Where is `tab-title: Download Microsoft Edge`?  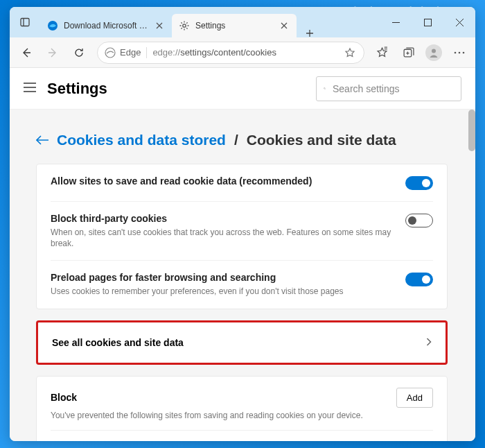
tab-title: Download Microsoft Edge is located at coordinates (107, 26).